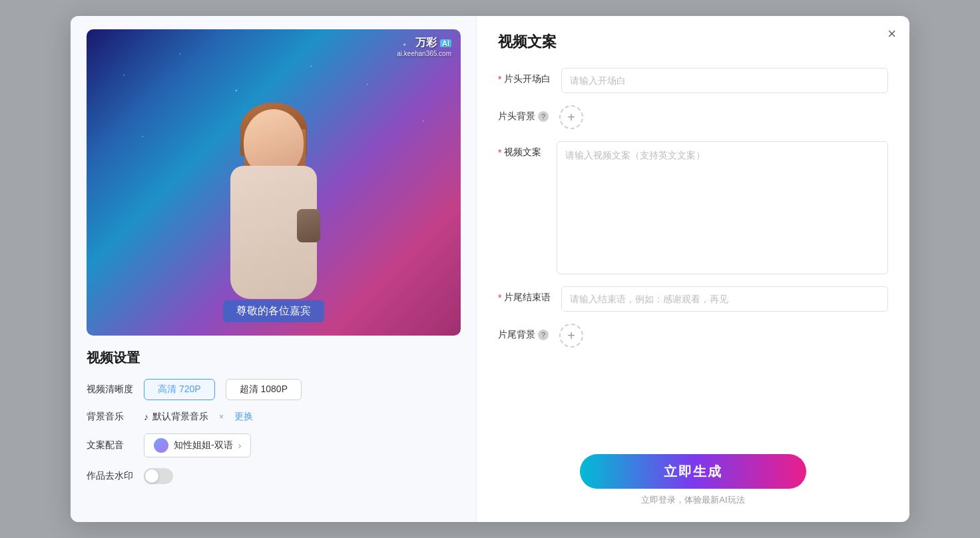 This screenshot has height=538, width=980. What do you see at coordinates (693, 81) in the screenshot?
I see `opening-row: * 片头开场白` at bounding box center [693, 81].